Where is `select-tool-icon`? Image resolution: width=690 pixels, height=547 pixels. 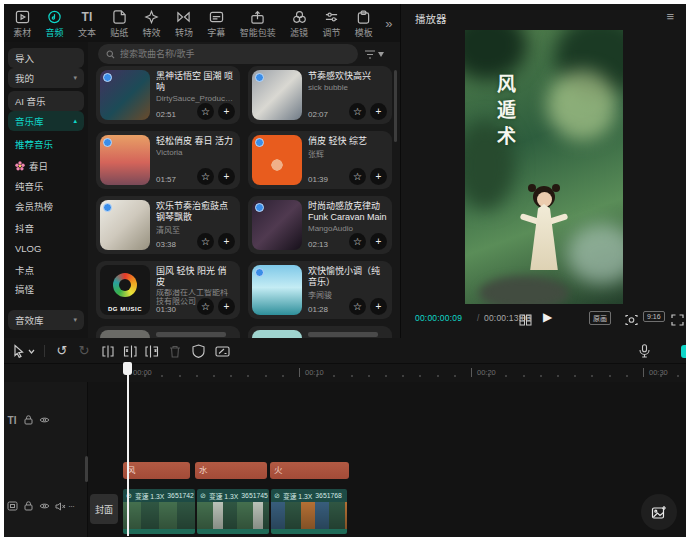
select-tool-icon is located at coordinates (18, 351).